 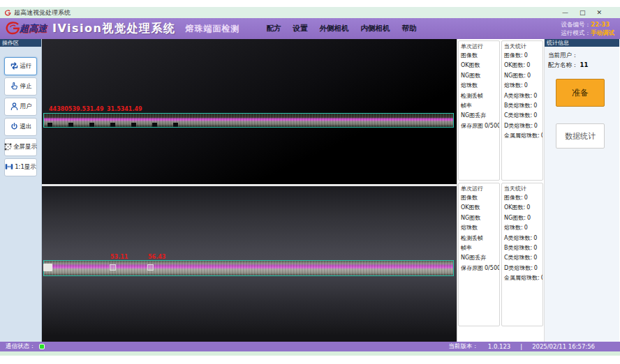 I want to click on taskbar-strip, so click(x=310, y=354).